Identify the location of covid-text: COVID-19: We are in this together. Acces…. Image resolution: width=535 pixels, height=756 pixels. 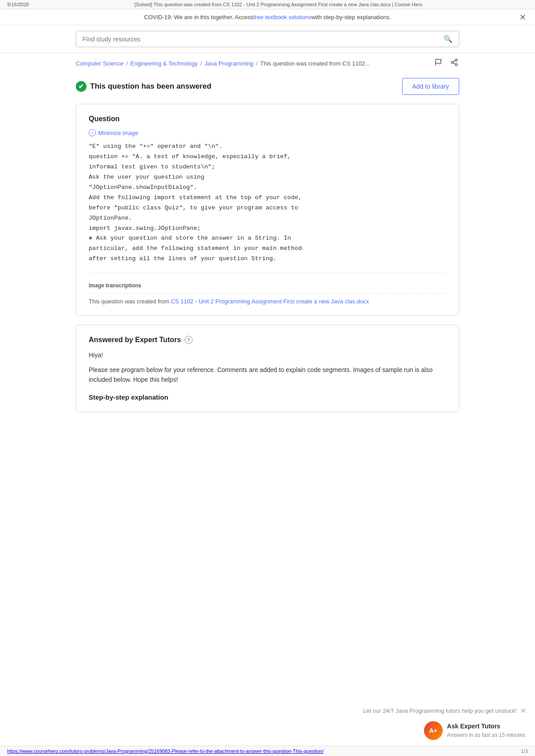
(199, 17).